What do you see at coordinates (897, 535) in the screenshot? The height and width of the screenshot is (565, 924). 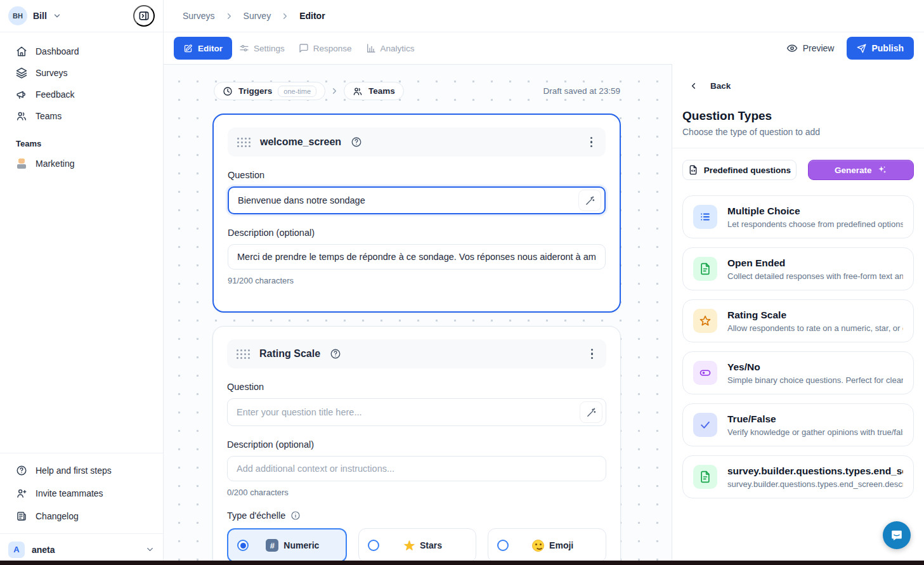 I see `chat-launcher-button` at bounding box center [897, 535].